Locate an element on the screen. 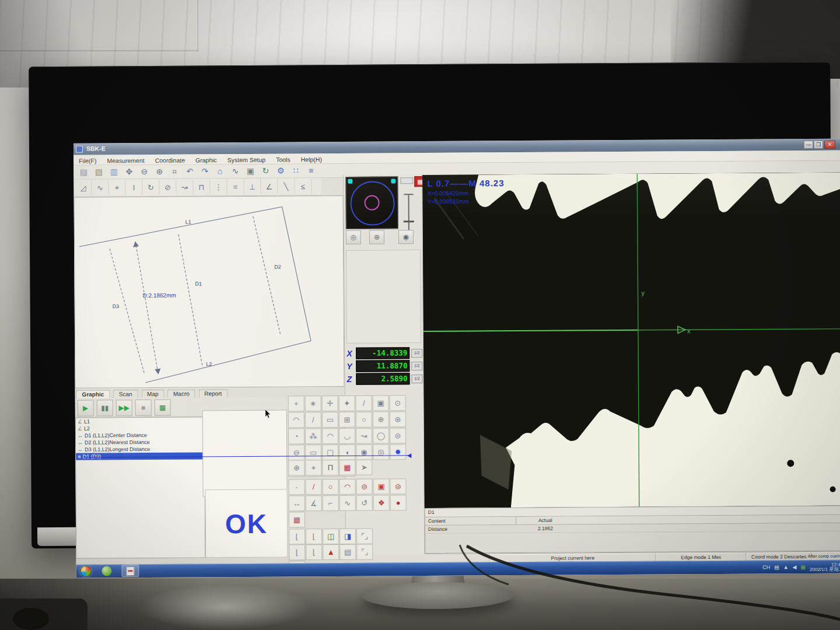 Image resolution: width=840 pixels, height=630 pixels. parallel-icon: = is located at coordinates (236, 187).